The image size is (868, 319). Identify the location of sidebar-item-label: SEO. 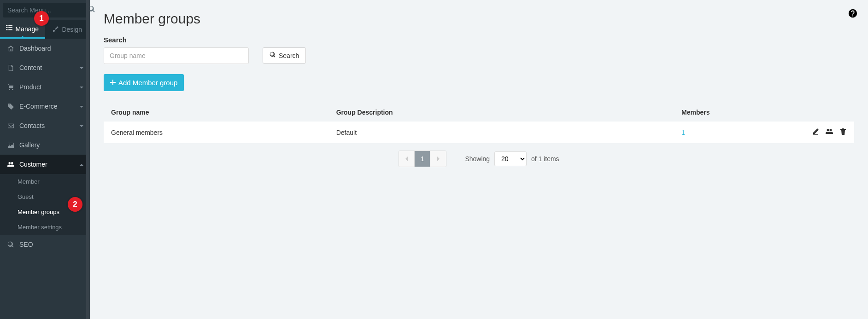
(26, 244).